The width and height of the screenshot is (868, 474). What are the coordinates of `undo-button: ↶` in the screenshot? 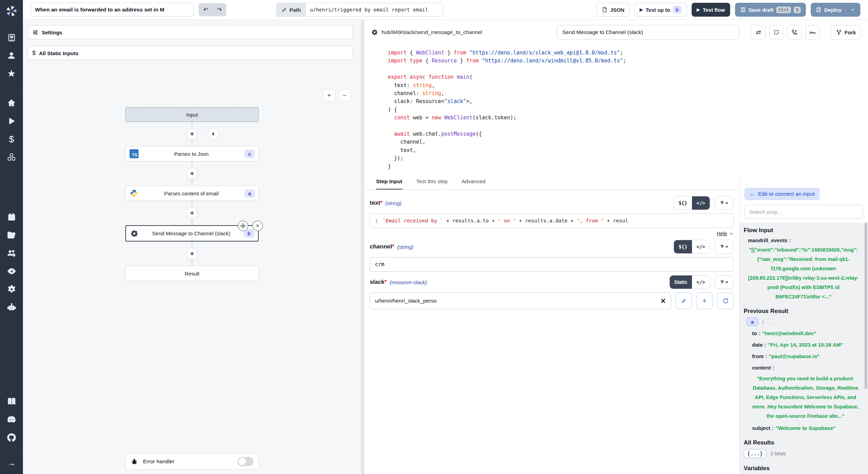 It's located at (206, 10).